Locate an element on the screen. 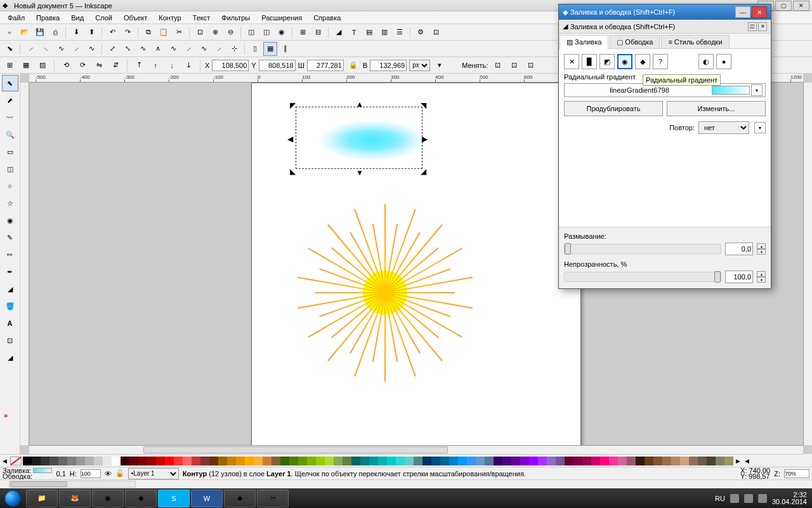 The width and height of the screenshot is (812, 508). zoom-input is located at coordinates (797, 474).